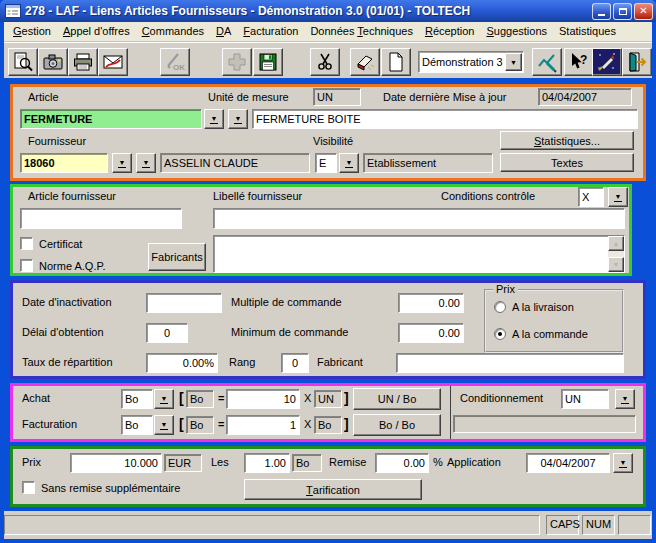 Image resolution: width=656 pixels, height=543 pixels. What do you see at coordinates (346, 398) in the screenshot?
I see `achat-bracket-close: ]` at bounding box center [346, 398].